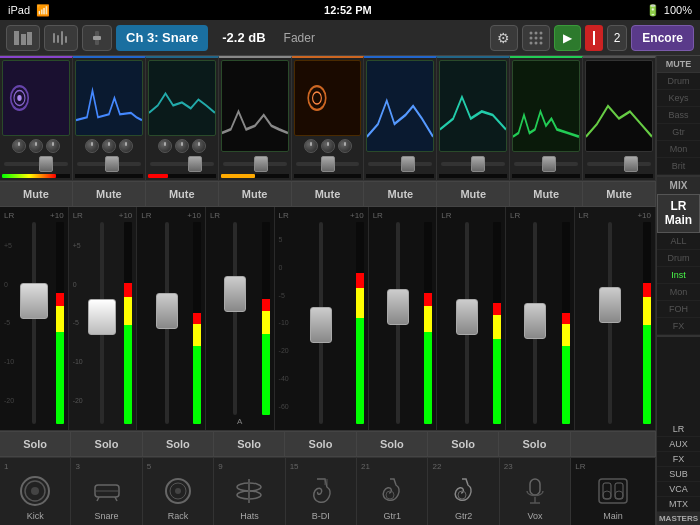 This screenshot has width=700, height=525. What do you see at coordinates (46, 164) in the screenshot?
I see `h-fader-thumb-kick` at bounding box center [46, 164].